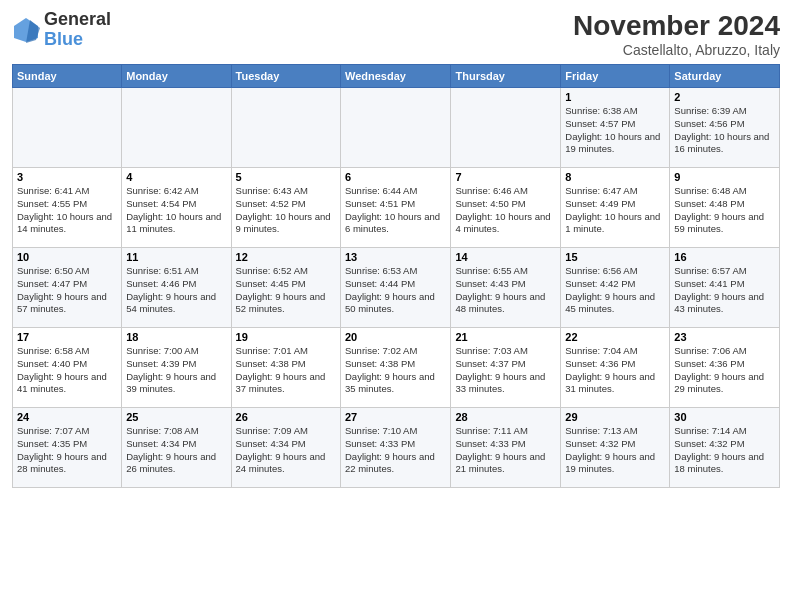  I want to click on day-number: 22, so click(615, 337).